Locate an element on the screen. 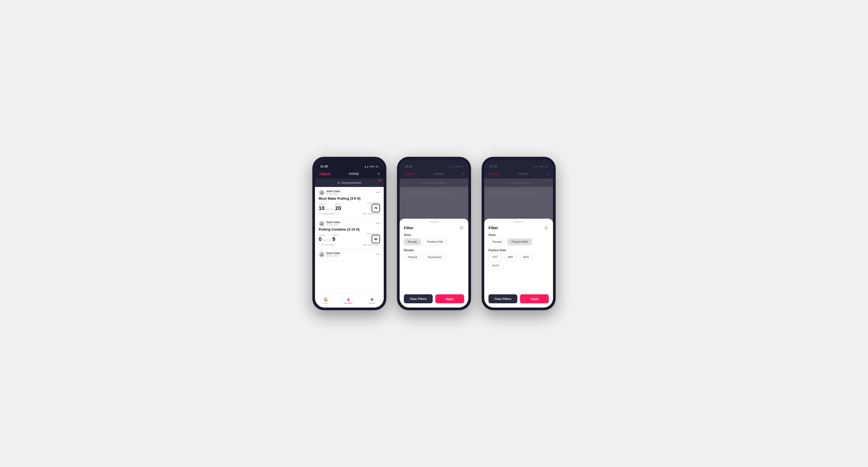 The height and width of the screenshot is (467, 868). phone-2: 11:33 ▲▲ WiFi 51 clippd Activity ≡ ⊞ Vie… is located at coordinates (434, 234).